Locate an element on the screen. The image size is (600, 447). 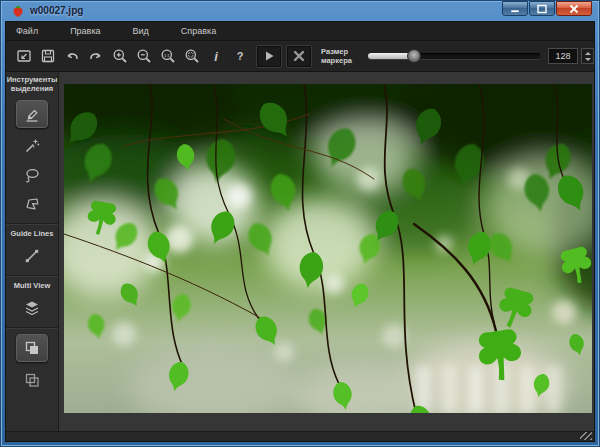
titlebar: w00027.jpg is located at coordinates (300, 10).